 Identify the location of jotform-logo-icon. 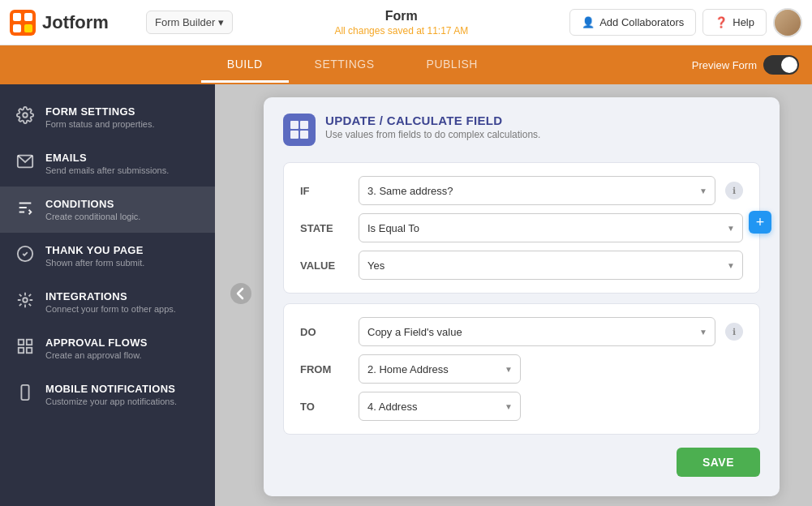
(23, 23).